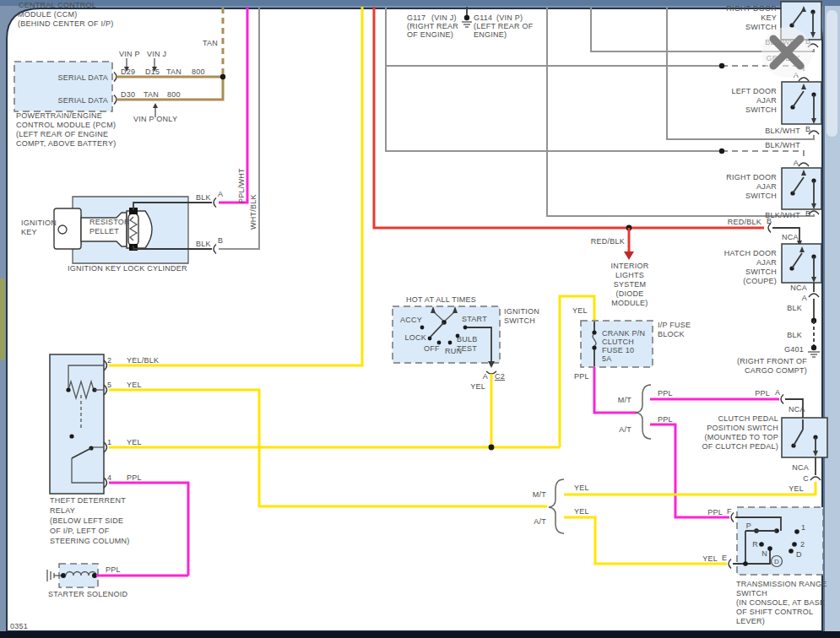  I want to click on ignition-switch-title: SWITCH, so click(520, 321).